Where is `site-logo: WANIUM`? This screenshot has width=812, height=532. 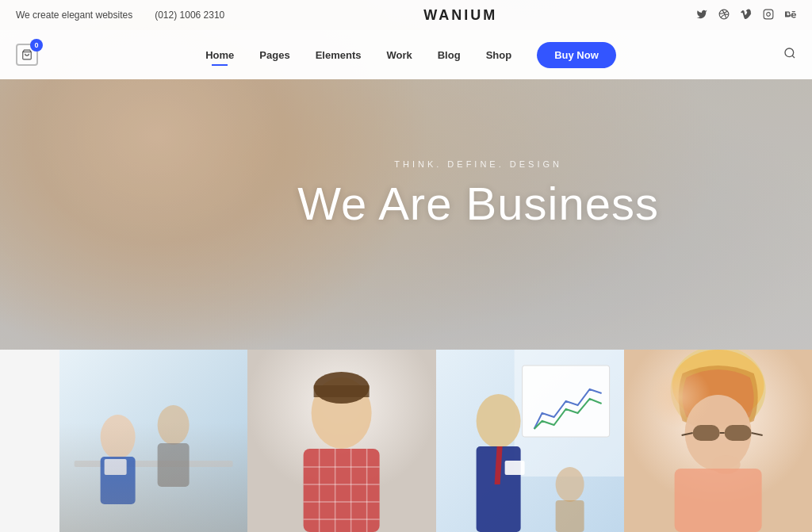
site-logo: WANIUM is located at coordinates (460, 16).